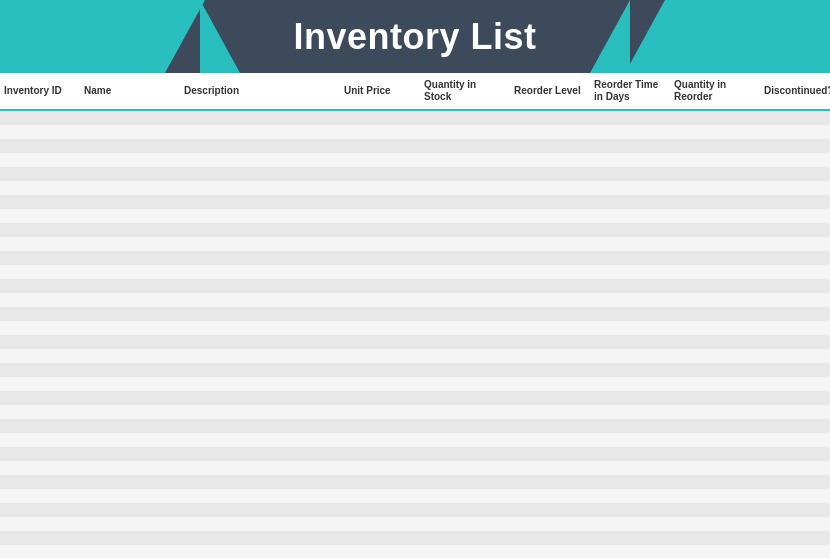 The image size is (830, 558). What do you see at coordinates (102, 36) in the screenshot?
I see `header-accent-left` at bounding box center [102, 36].